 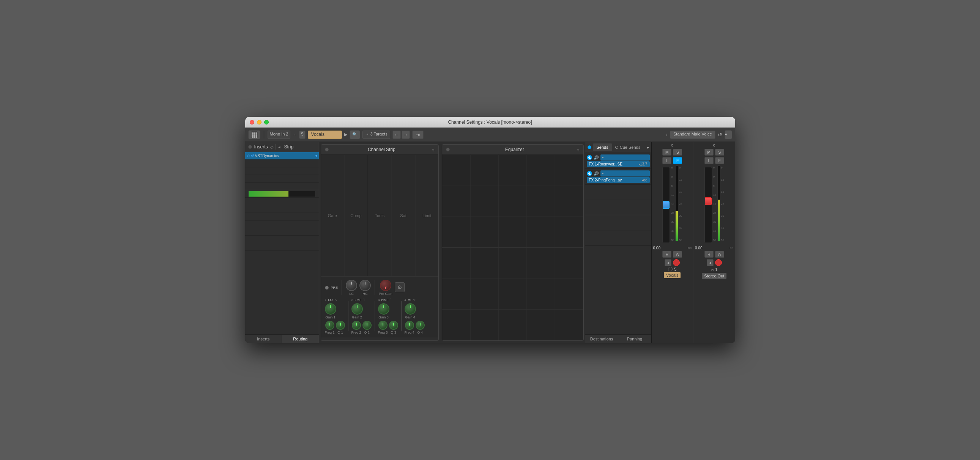 I want to click on inserts-arrow-icon: ◂, so click(x=279, y=147).